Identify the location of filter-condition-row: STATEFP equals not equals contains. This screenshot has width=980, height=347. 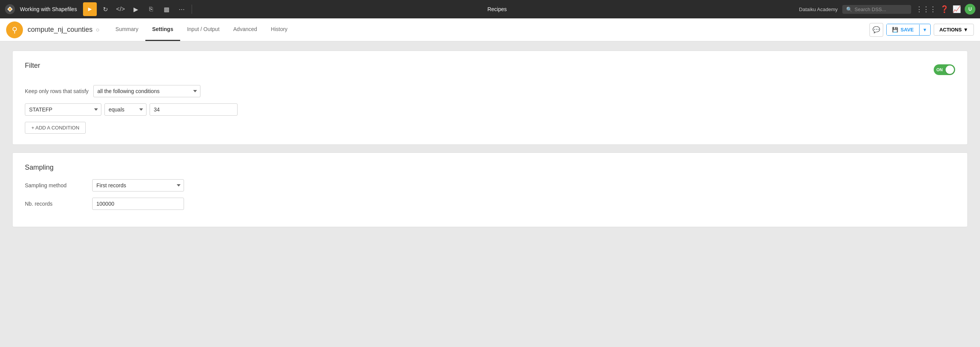
(490, 110).